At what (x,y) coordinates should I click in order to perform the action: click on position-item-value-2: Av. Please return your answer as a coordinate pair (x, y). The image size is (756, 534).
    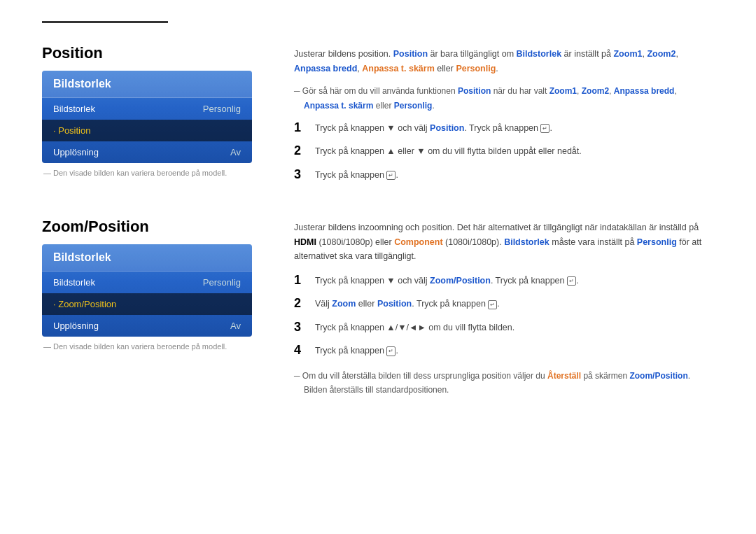
    Looking at the image, I should click on (235, 153).